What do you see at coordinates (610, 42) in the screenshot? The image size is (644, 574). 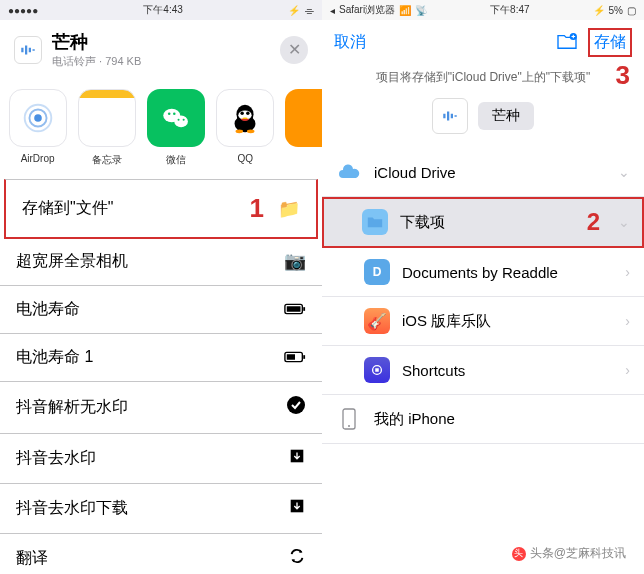 I see `save-button: 存储` at bounding box center [610, 42].